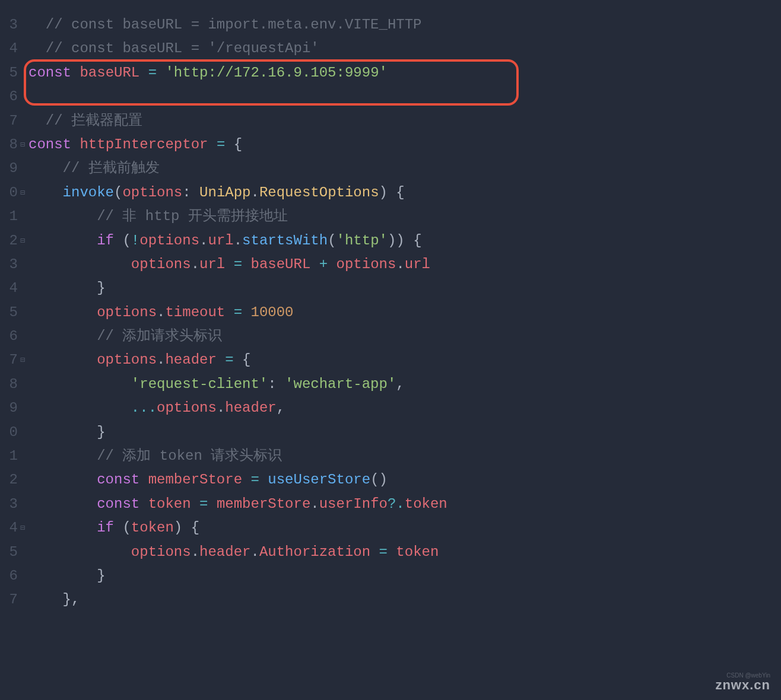 The height and width of the screenshot is (700, 781). I want to click on code-line: const token = memberStore.userInfo?.toke…, so click(238, 504).